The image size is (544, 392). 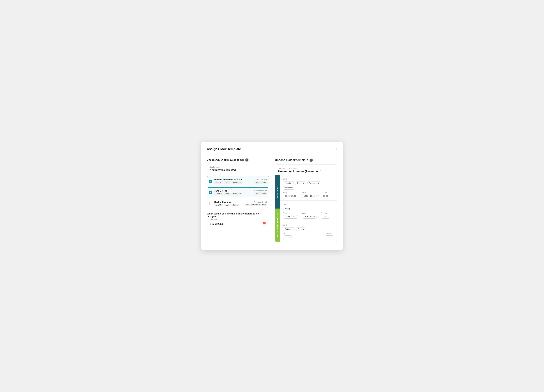 I want to click on mandatory-label: Mandatory days, so click(x=278, y=192).